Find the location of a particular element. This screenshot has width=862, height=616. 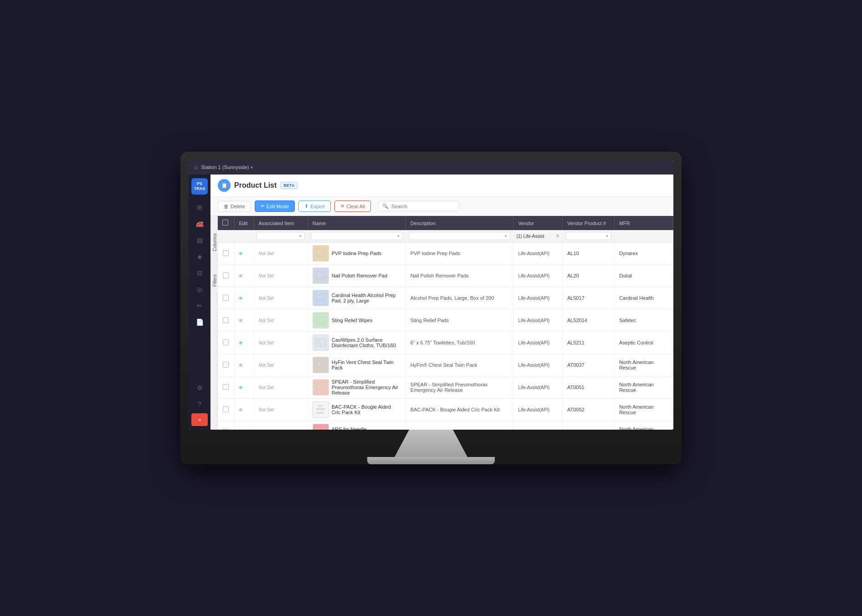

row-mfr-cell: Cardinal Health is located at coordinates (643, 298).